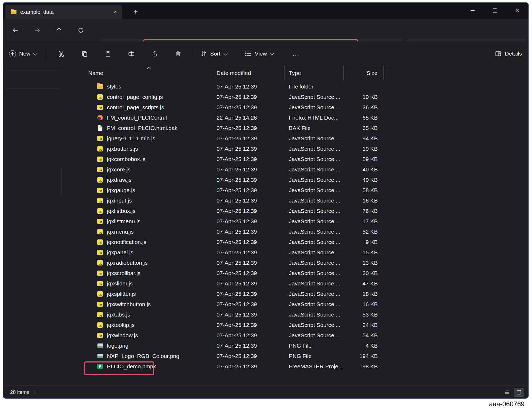 The height and width of the screenshot is (409, 532). Describe the element at coordinates (364, 315) in the screenshot. I see `file-size: 53 KB` at that location.